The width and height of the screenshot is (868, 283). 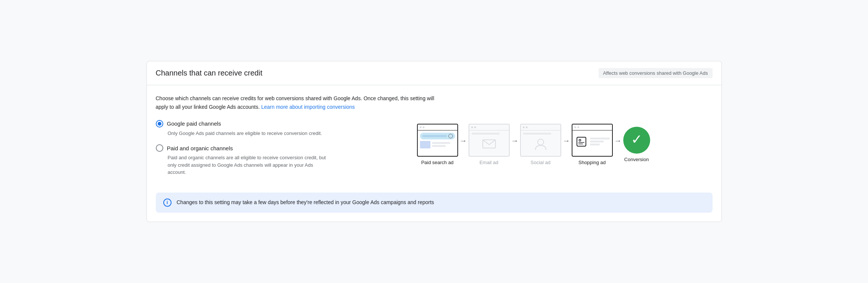 What do you see at coordinates (592, 140) in the screenshot?
I see `shopping-browser` at bounding box center [592, 140].